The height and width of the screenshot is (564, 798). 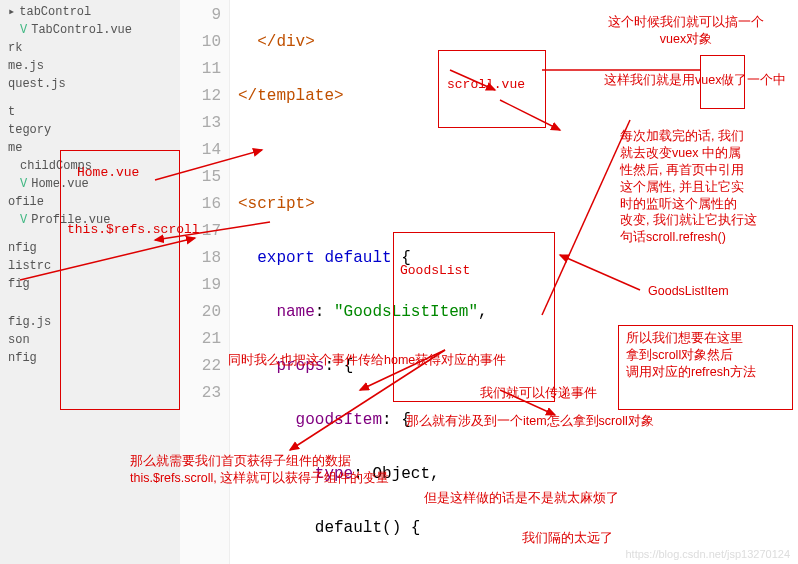 What do you see at coordinates (90, 202) in the screenshot?
I see `tree-item: ofile` at bounding box center [90, 202].